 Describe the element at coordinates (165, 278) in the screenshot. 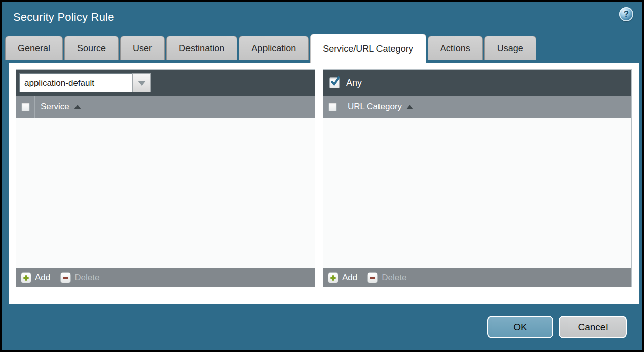

I see `service-table-footer: Add Delete` at that location.